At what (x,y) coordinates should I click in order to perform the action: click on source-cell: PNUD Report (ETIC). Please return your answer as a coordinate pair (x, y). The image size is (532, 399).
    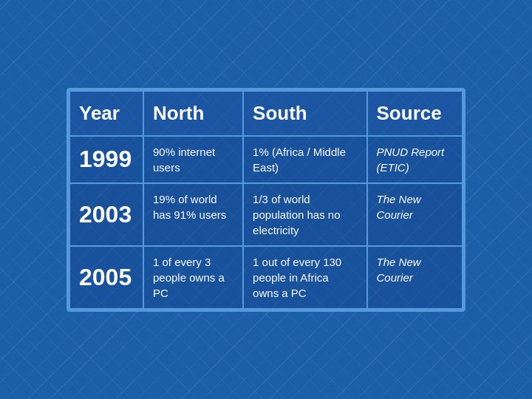
    Looking at the image, I should click on (415, 160).